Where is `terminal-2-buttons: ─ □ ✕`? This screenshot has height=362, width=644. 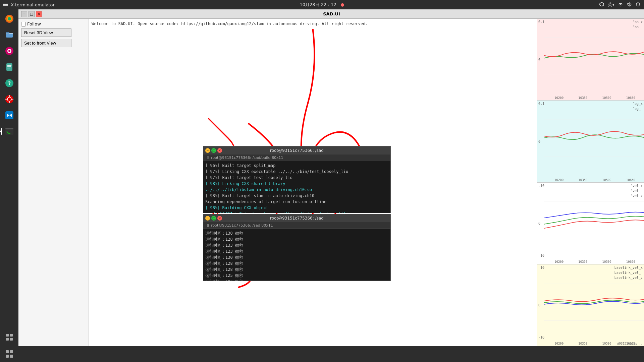
terminal-2-buttons: ─ □ ✕ is located at coordinates (214, 218).